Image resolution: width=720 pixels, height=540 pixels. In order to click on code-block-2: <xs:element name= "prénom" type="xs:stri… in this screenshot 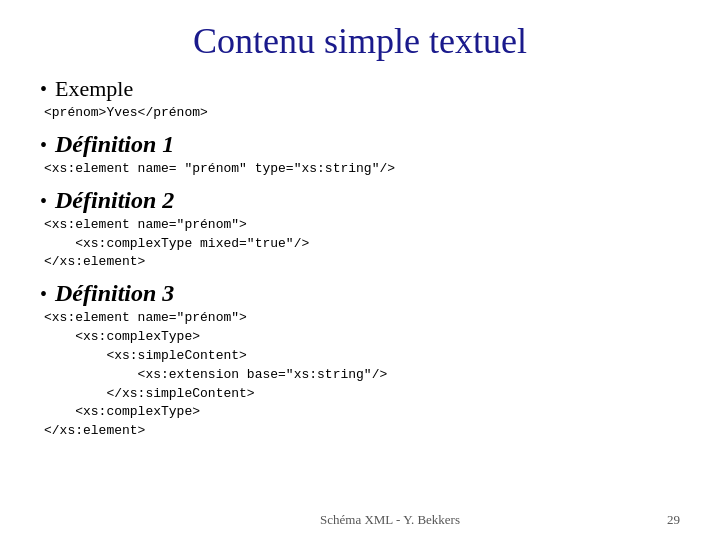, I will do `click(362, 170)`.